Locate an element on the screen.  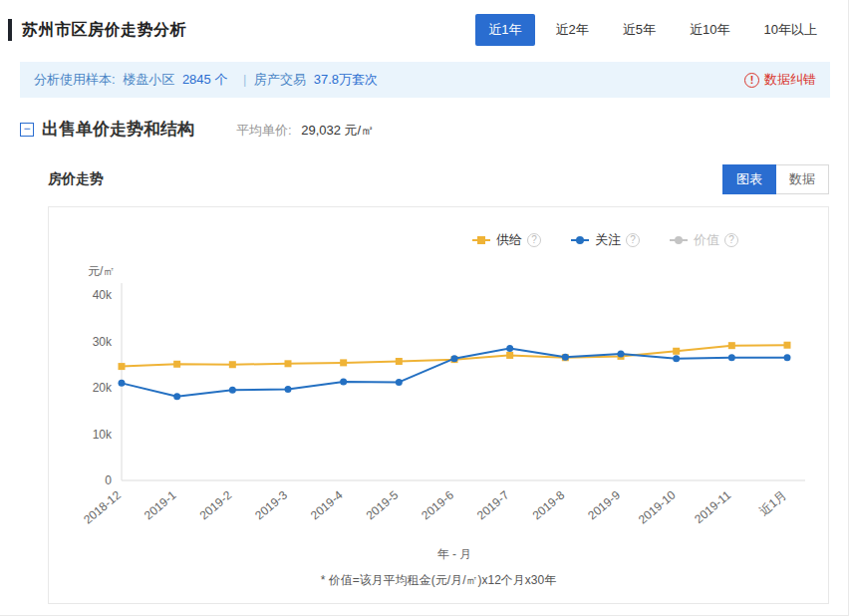
svg-text: 元/㎡ is located at coordinates (102, 271).